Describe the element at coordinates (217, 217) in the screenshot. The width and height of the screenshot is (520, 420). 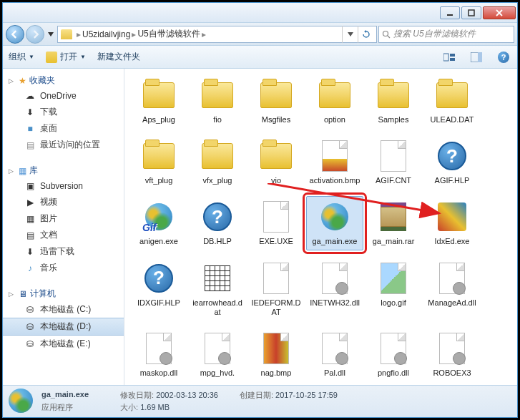
I see `file-icon: ?` at that location.